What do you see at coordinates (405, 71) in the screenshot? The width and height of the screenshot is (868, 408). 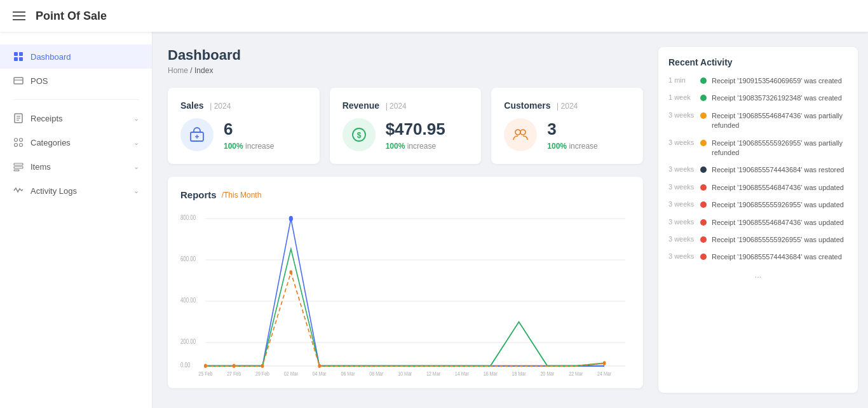 I see `breadcrumb: Home / Index` at bounding box center [405, 71].